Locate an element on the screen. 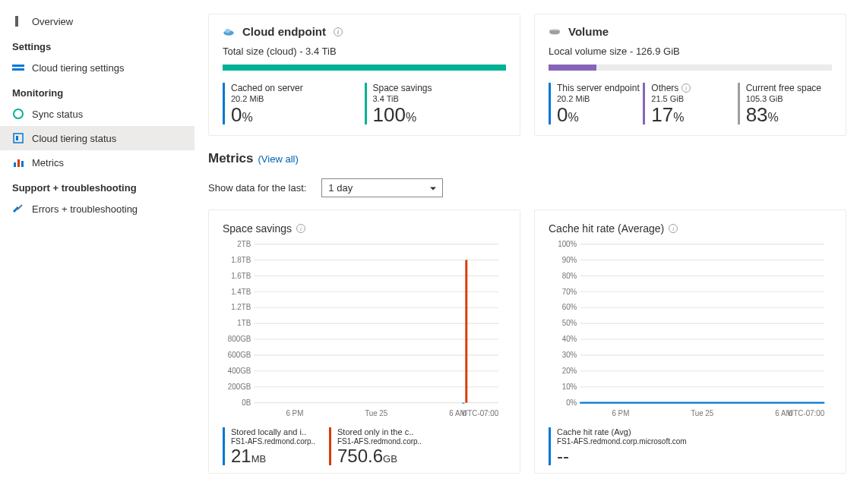 This screenshot has height=504, width=857. svg-text: 400GB is located at coordinates (240, 371).